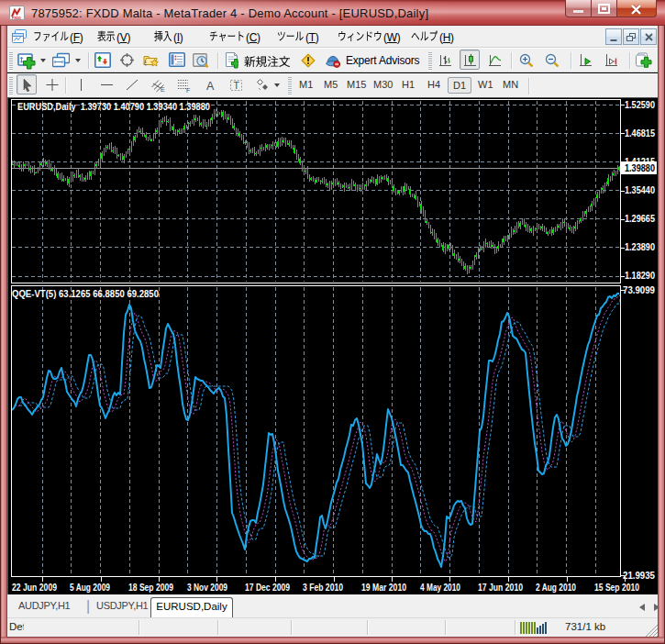 This screenshot has height=644, width=665. What do you see at coordinates (237, 85) in the screenshot?
I see `svg-text: T` at bounding box center [237, 85].